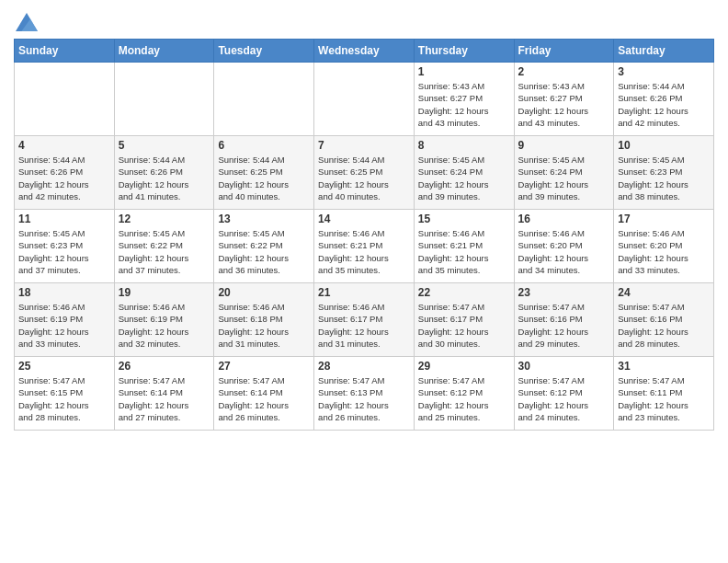 The image size is (728, 563). What do you see at coordinates (564, 219) in the screenshot?
I see `day-number: 16` at bounding box center [564, 219].